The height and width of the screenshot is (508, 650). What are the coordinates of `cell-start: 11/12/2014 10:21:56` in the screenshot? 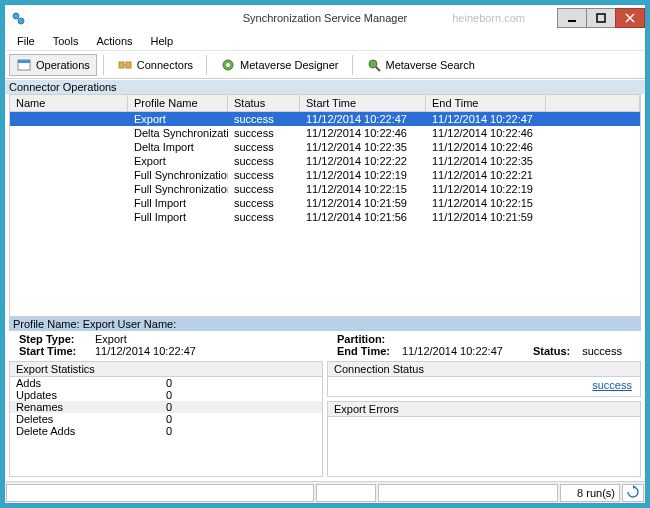 It's located at (363, 217).